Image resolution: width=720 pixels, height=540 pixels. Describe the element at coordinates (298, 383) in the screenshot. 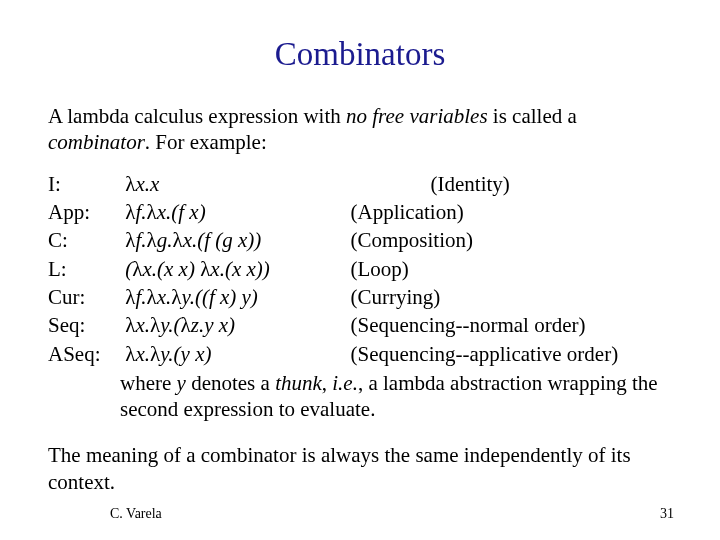

I see `note-thunk: thunk` at that location.